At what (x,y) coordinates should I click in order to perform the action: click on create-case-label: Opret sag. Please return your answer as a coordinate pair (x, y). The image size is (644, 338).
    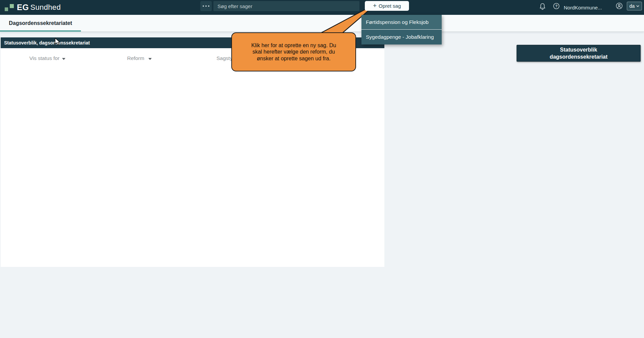
    Looking at the image, I should click on (390, 6).